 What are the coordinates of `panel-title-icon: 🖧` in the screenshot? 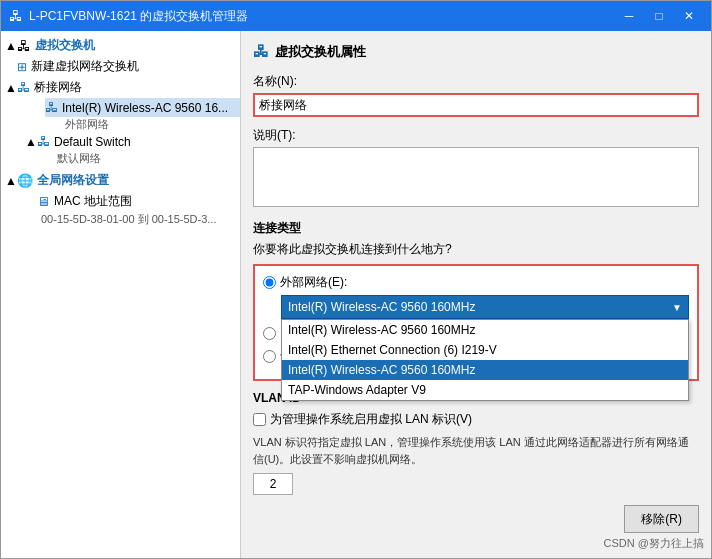 It's located at (261, 52).